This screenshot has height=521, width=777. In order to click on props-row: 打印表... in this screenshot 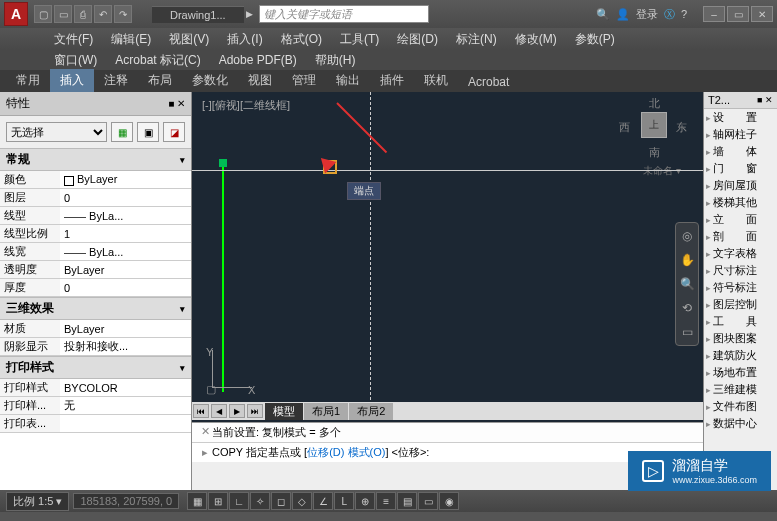, I will do `click(96, 424)`.